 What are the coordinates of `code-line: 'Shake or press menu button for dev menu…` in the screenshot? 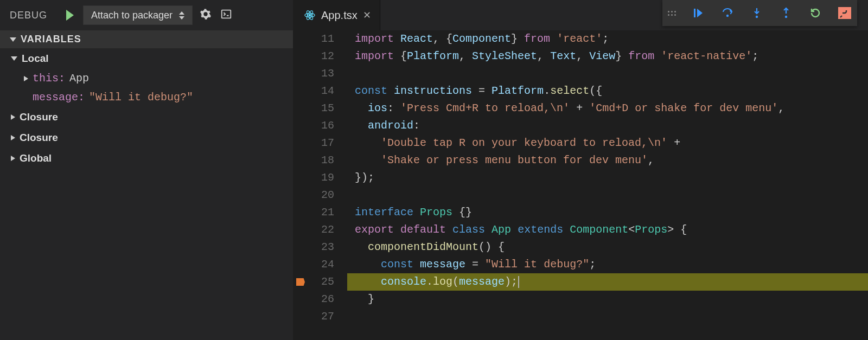 It's located at (608, 161).